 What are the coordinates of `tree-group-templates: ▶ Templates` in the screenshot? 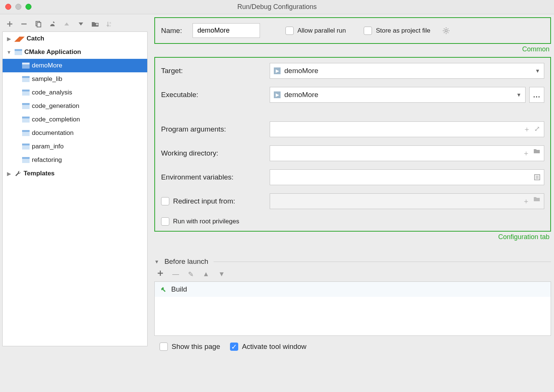 It's located at (75, 174).